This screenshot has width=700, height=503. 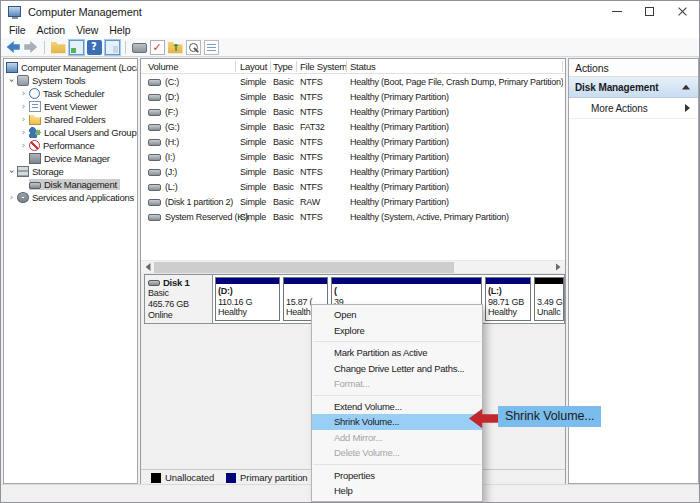 I want to click on volume-type: Basic, so click(x=284, y=157).